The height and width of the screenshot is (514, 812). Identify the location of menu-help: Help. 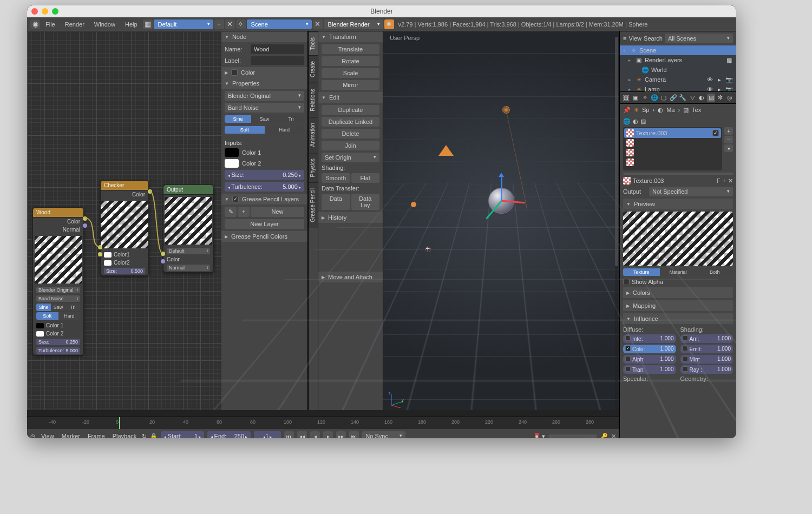
(131, 24).